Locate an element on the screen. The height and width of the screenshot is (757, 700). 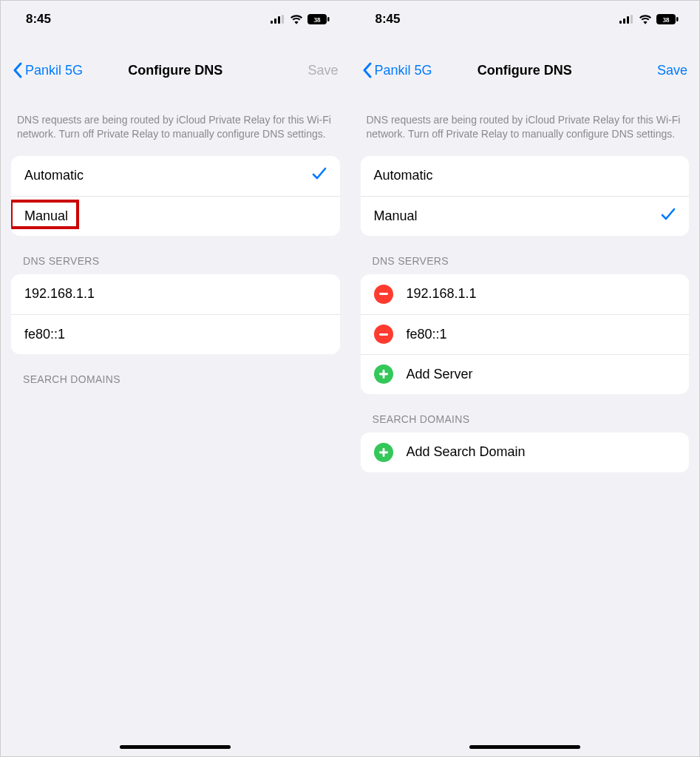
search-domains-group: Add Search Domain is located at coordinates (525, 452).